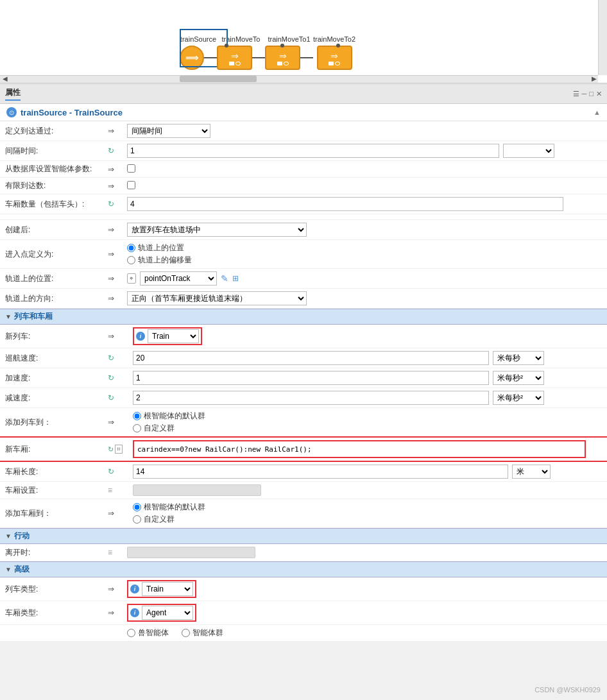 The image size is (607, 700). Describe the element at coordinates (289, 53) in the screenshot. I see `node-trainMoveTo1: trainMoveTo1 ⇒` at that location.